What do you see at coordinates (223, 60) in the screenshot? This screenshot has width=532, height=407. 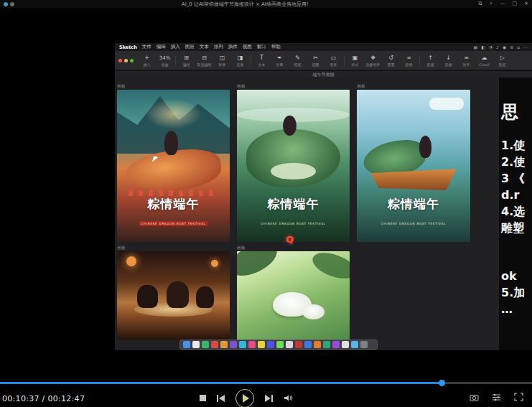 I see `toolbar-union: ◫ 联集` at bounding box center [223, 60].